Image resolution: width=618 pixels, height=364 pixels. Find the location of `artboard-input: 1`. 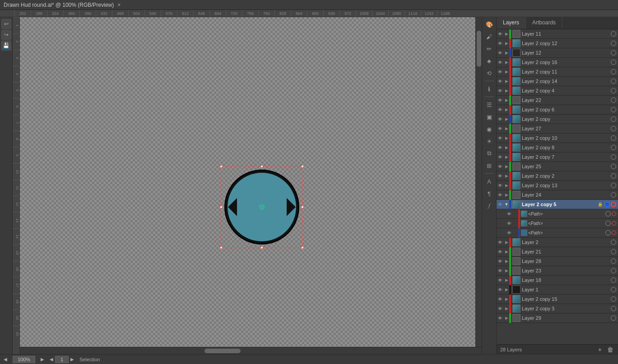

artboard-input: 1 is located at coordinates (62, 359).